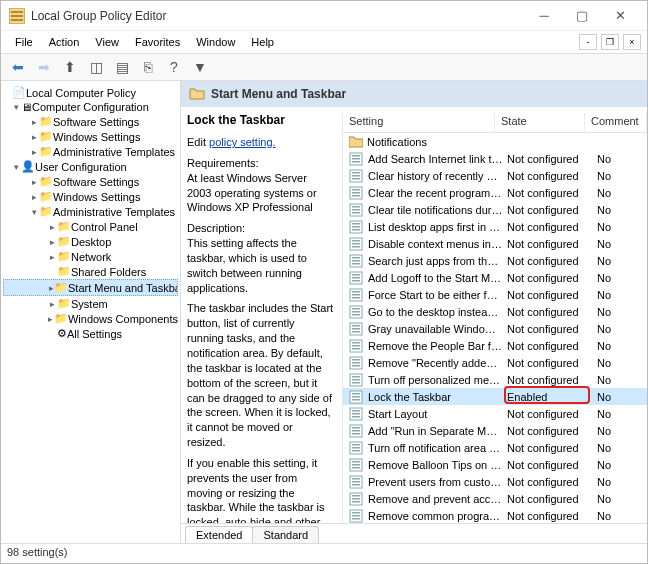 This screenshot has width=648, height=564. Describe the element at coordinates (158, 42) in the screenshot. I see `menu-favorites: Favorites` at that location.